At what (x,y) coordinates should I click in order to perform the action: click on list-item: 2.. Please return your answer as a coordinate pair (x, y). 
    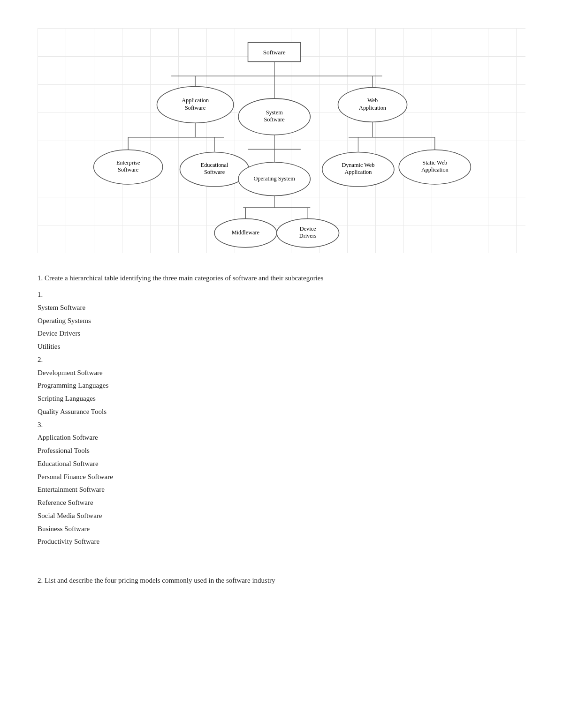
    Looking at the image, I should click on (282, 360).